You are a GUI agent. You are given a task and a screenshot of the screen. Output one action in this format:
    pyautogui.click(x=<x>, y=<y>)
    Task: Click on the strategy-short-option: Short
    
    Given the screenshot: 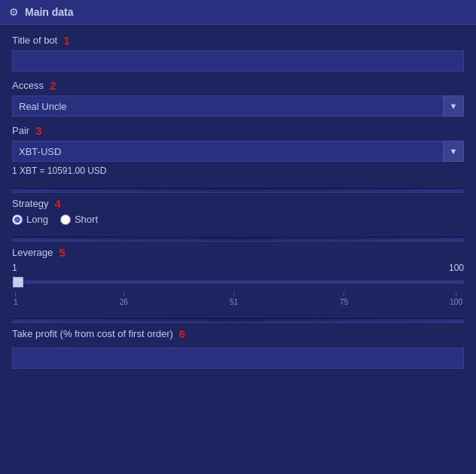 What is the action you would take?
    pyautogui.click(x=79, y=220)
    